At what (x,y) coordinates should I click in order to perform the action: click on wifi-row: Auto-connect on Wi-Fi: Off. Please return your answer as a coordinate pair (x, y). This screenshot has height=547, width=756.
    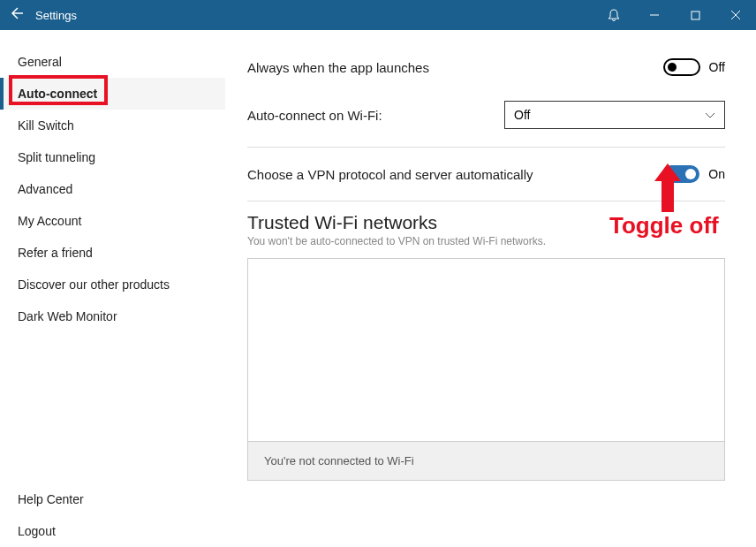
    Looking at the image, I should click on (486, 115).